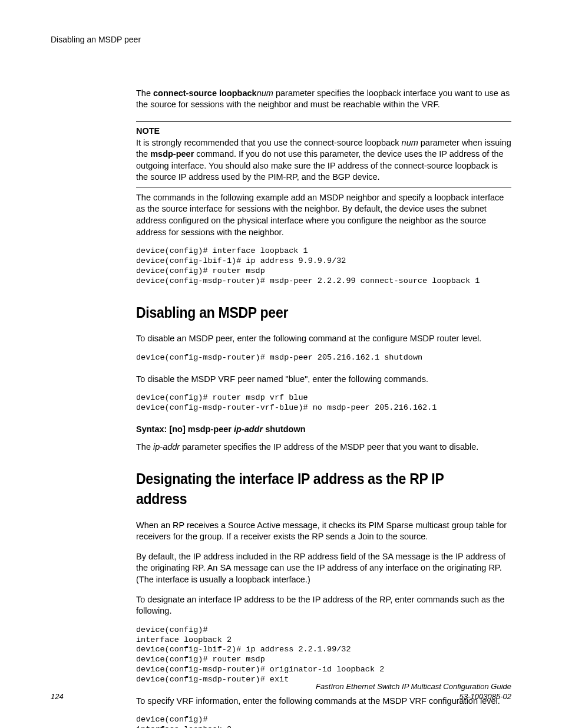  What do you see at coordinates (324, 99) in the screenshot?
I see `intro-paragraph: The connect-source loopbacknum parameter…` at bounding box center [324, 99].